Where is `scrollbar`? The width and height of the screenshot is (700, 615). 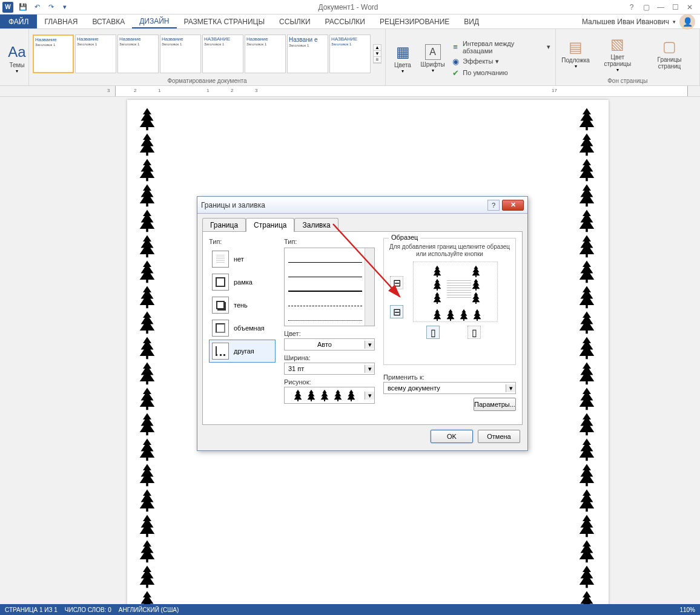
scrollbar is located at coordinates (369, 287).